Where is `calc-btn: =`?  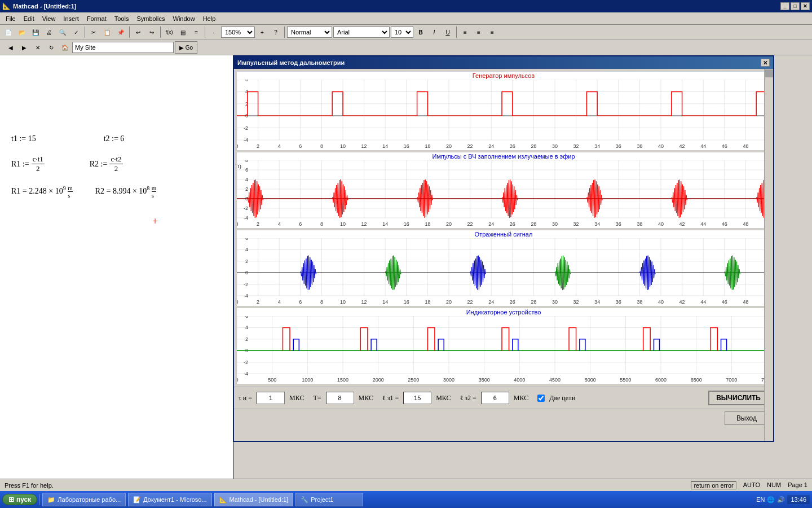 calc-btn: = is located at coordinates (196, 32).